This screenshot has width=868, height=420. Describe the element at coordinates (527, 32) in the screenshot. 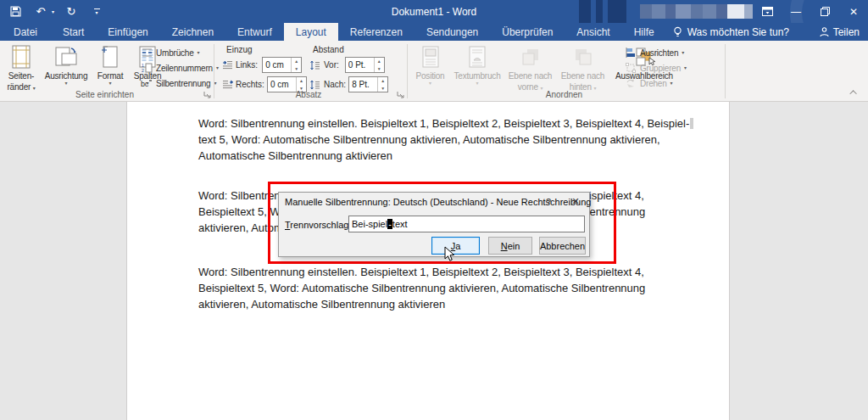

I see `tab-ueberpruefen: Überprüfen` at that location.